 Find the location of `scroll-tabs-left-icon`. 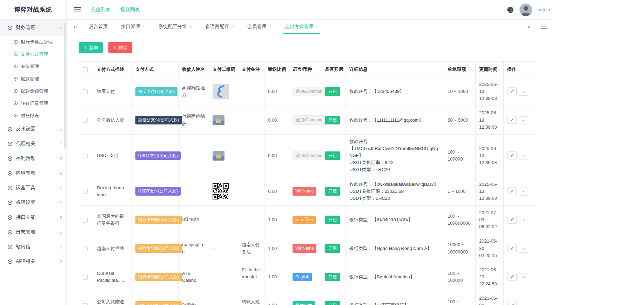

scroll-tabs-left-icon is located at coordinates (75, 27).